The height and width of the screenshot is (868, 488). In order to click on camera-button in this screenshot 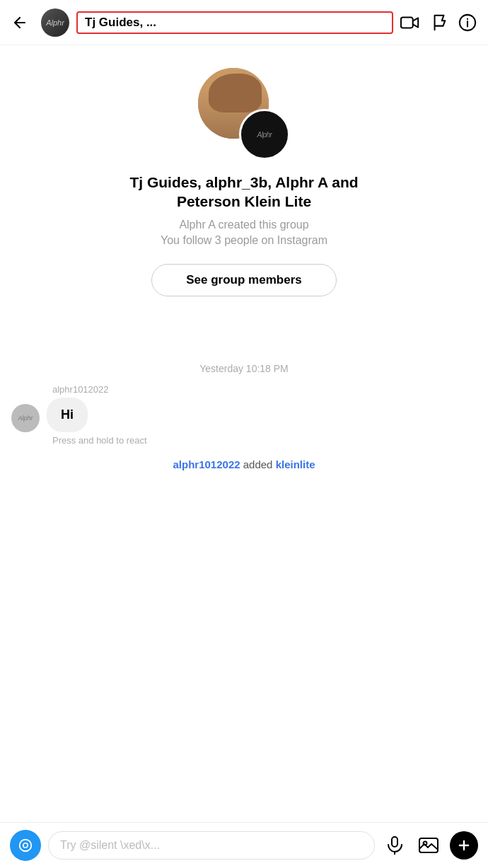, I will do `click(25, 845)`.